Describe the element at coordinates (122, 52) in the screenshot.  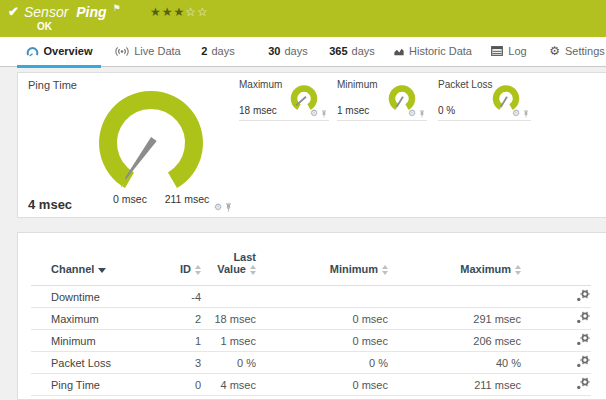
I see `live-data-icon` at that location.